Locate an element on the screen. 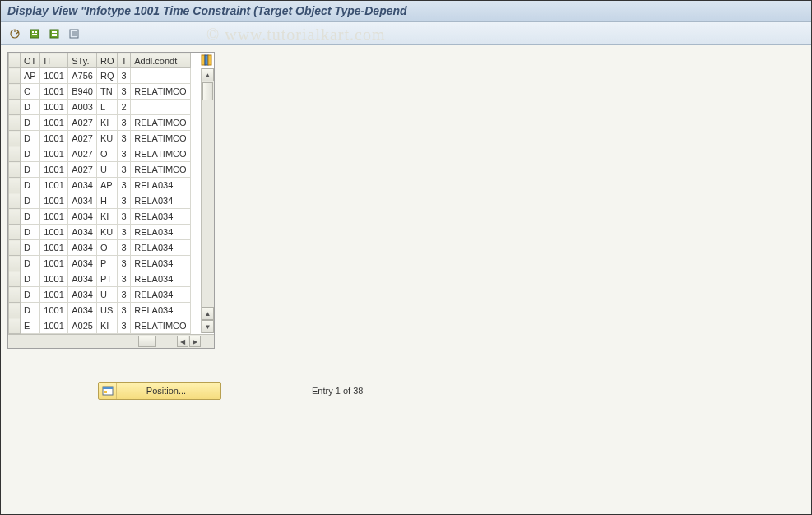 The height and width of the screenshot is (515, 812). col-addl: Addl.condt is located at coordinates (160, 61).